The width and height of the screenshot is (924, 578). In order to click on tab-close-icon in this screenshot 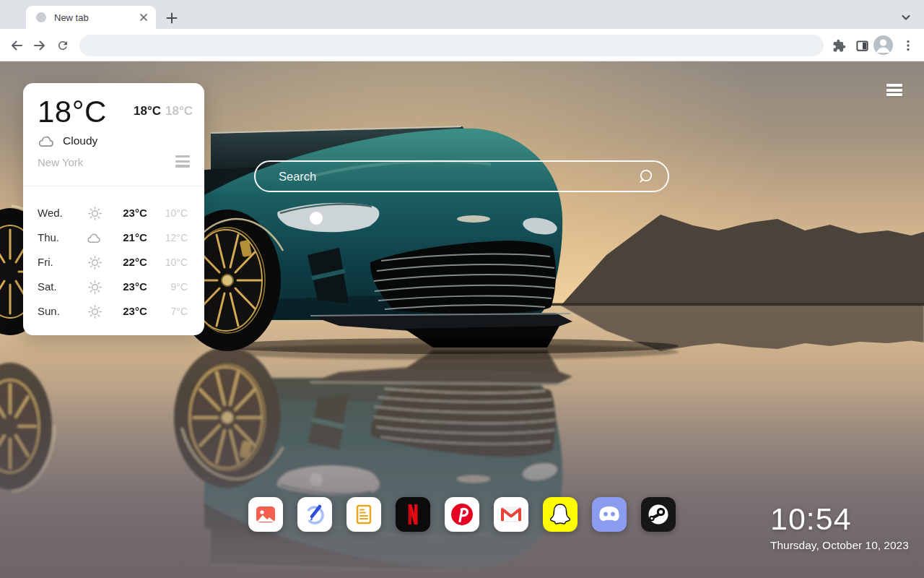, I will do `click(144, 17)`.